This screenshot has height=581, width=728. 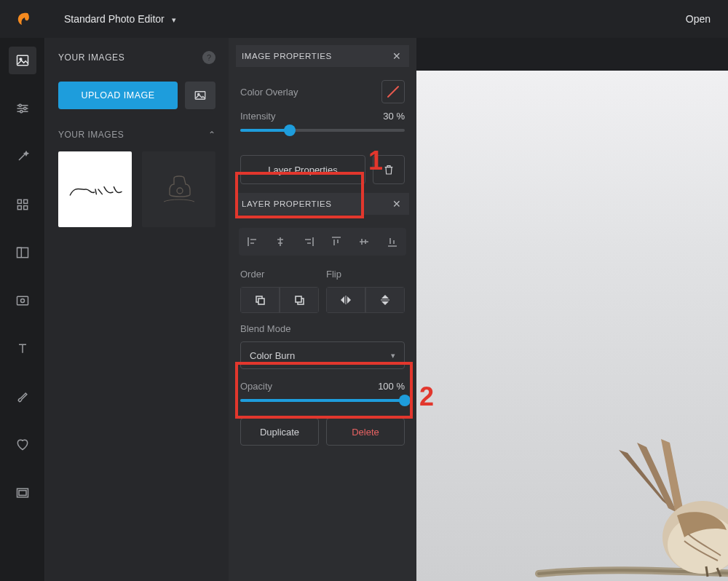 What do you see at coordinates (365, 274) in the screenshot?
I see `flip-label: Flip` at bounding box center [365, 274].